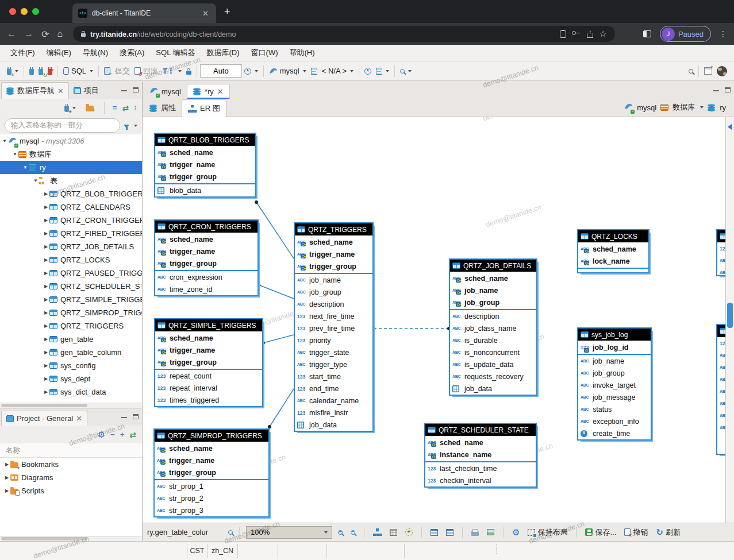 Image resolution: width=734 pixels, height=560 pixels. What do you see at coordinates (730, 320) in the screenshot?
I see `right-scroll-strip` at bounding box center [730, 320].